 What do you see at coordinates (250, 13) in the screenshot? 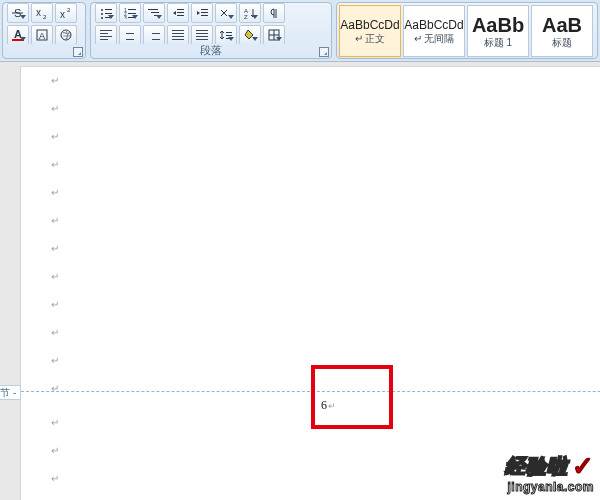
I see `sort-button: AZ` at bounding box center [250, 13].